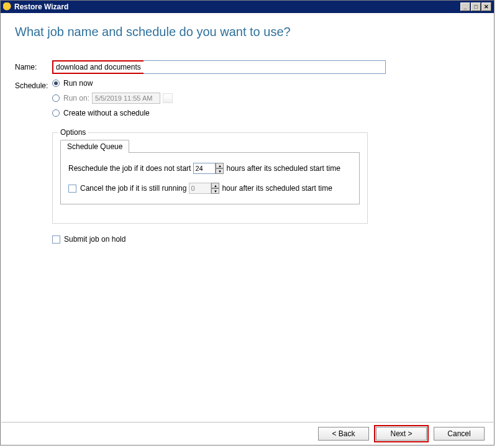 This screenshot has height=448, width=497. Describe the element at coordinates (56, 98) in the screenshot. I see `radio-run-on` at that location.